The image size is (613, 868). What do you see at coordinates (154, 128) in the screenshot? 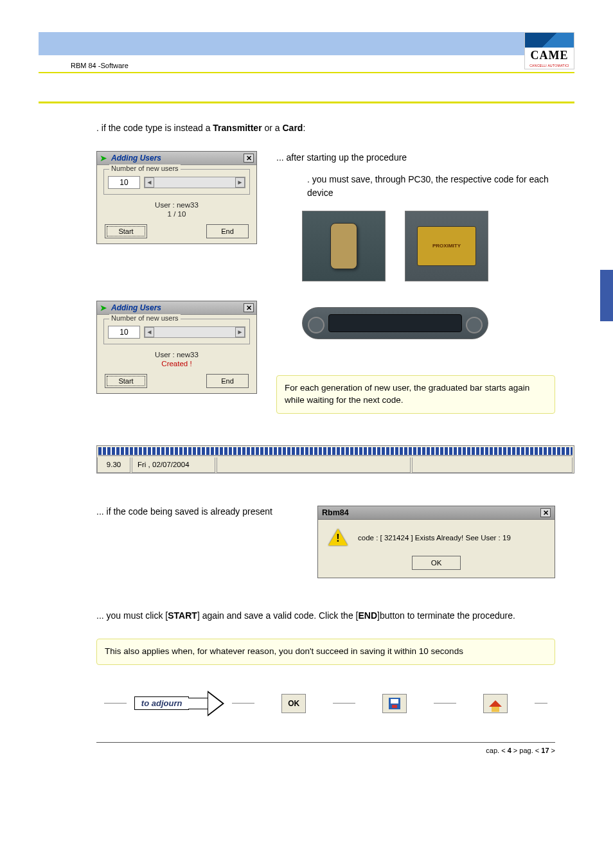
I see `intro-prefix: . if the code type is instead a` at bounding box center [154, 128].